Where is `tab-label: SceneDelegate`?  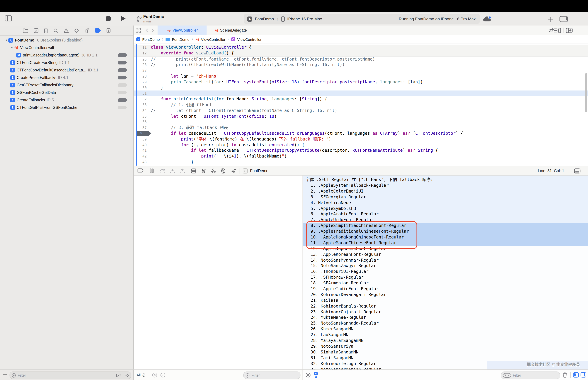
tab-label: SceneDelegate is located at coordinates (233, 30).